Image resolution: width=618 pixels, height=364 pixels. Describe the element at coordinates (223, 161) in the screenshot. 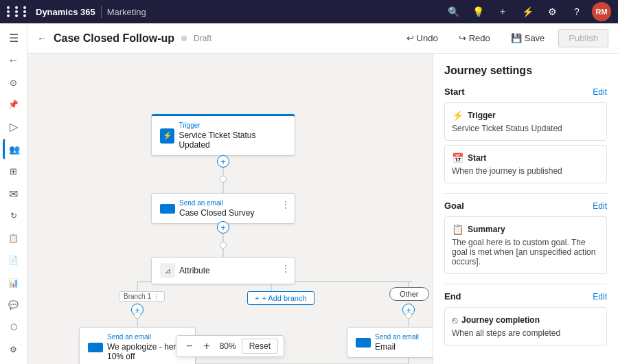

I see `add-after-trigger: +` at that location.